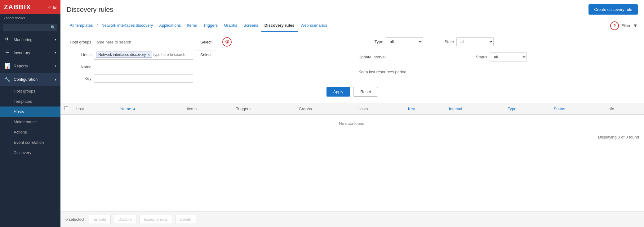 This screenshot has width=644, height=227. I want to click on bottom-left: 0 selected Enable Disable Execute now De…, so click(131, 219).